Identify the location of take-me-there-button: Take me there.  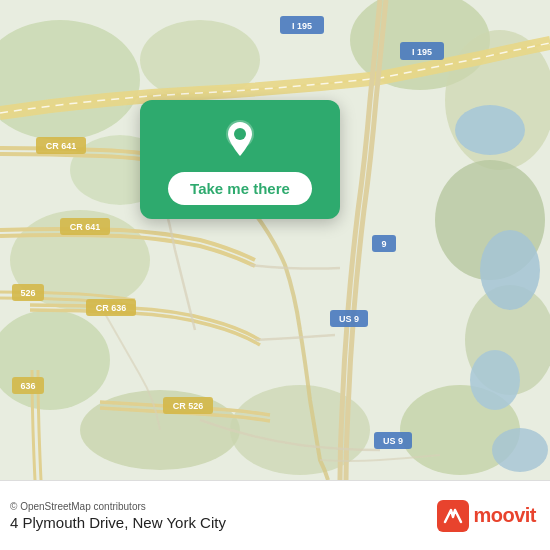
(240, 188).